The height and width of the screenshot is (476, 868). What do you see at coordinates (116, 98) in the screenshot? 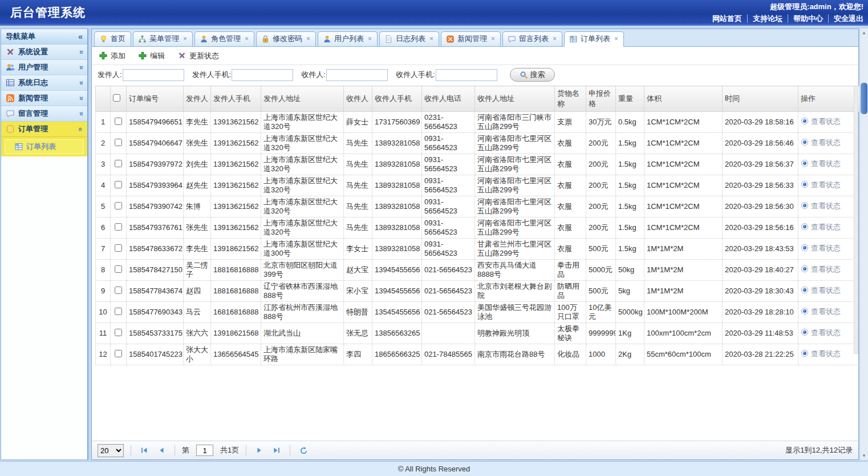
I see `select-all-checkbox` at bounding box center [116, 98].